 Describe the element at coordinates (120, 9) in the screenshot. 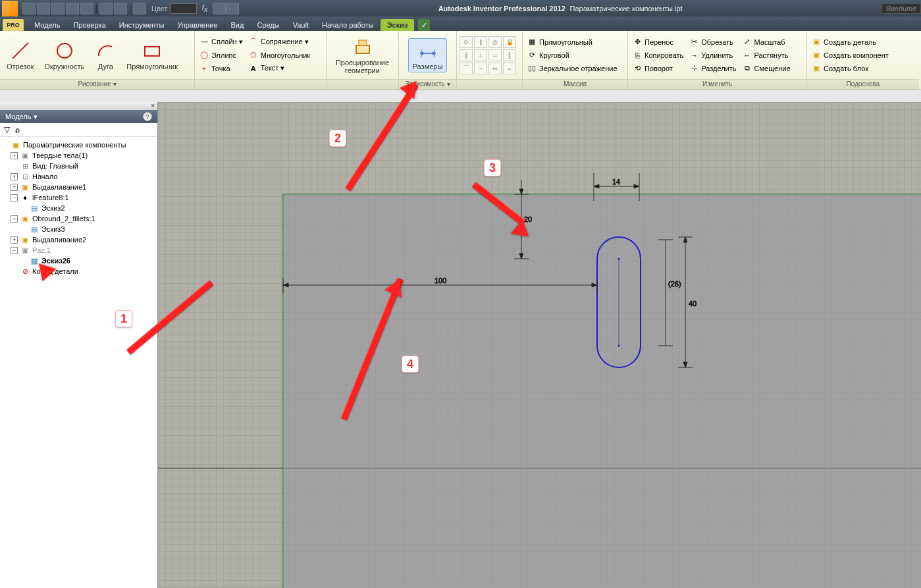

I see `qat-update-icon` at that location.